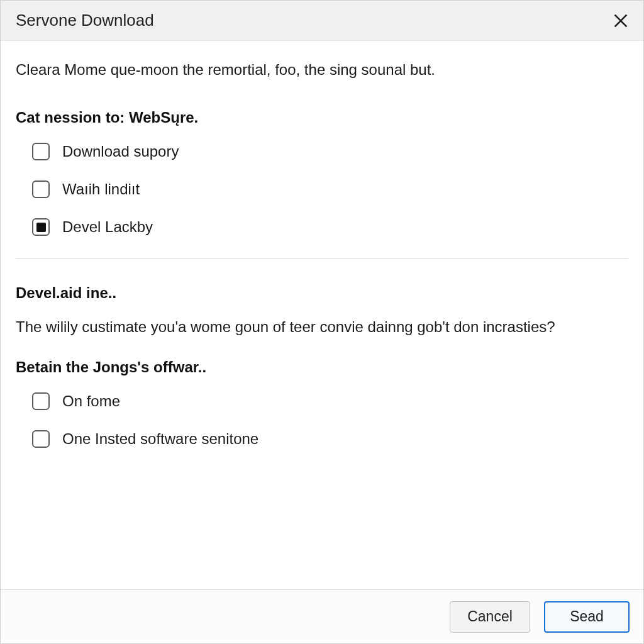  Describe the element at coordinates (322, 327) in the screenshot. I see `section2-text: The wilily custimate you'a wome goun of …` at that location.